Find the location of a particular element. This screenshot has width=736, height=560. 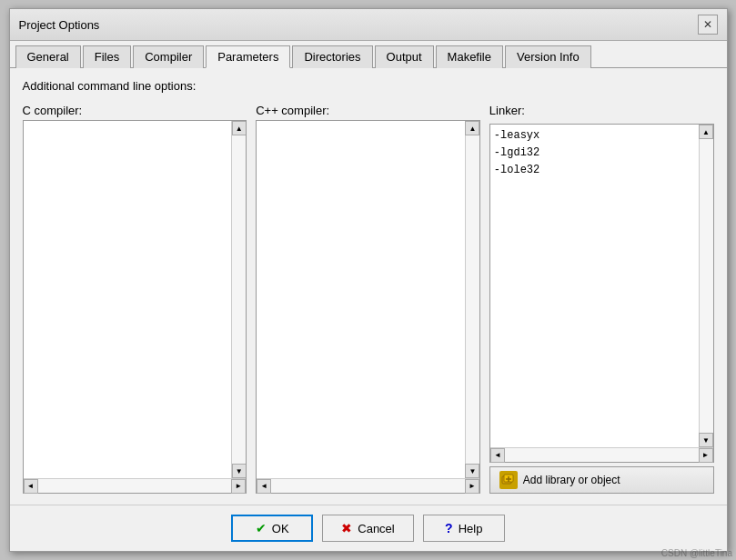

cpp-compiler-hscrollbar: ◄ ► is located at coordinates (368, 485).